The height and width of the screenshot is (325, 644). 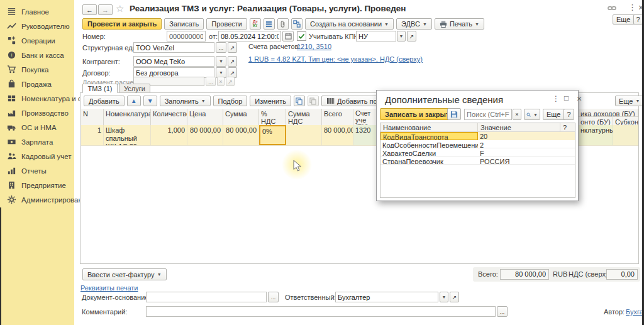 What do you see at coordinates (205, 135) in the screenshot?
I see `cell-price: 80 000,00` at bounding box center [205, 135].